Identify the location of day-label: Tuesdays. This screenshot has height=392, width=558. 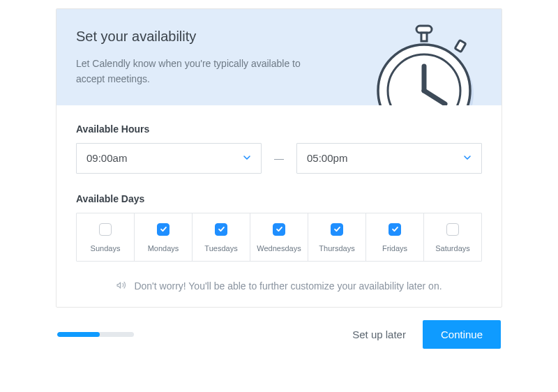
(220, 248).